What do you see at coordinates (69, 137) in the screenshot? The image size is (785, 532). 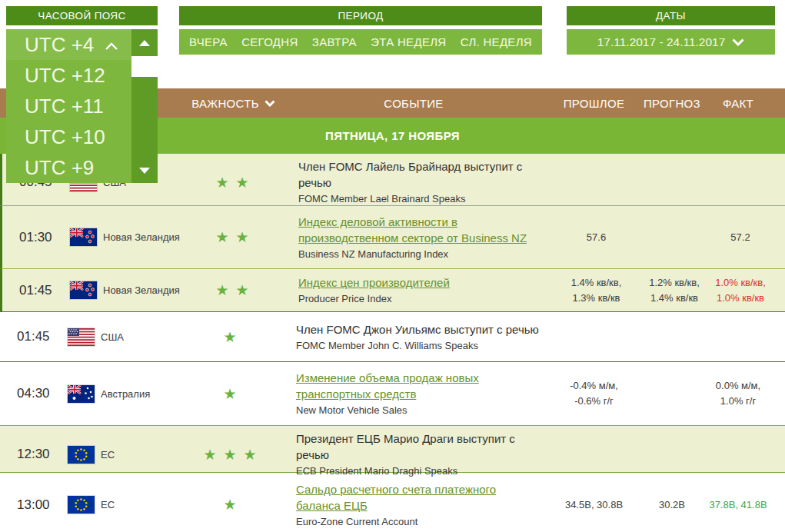 I see `timezone-option-2: UTC +10` at bounding box center [69, 137].